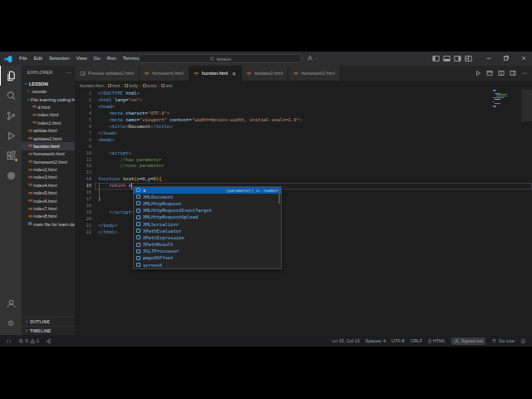 This screenshot has height=399, width=532. I want to click on file-.vscode: .vscode, so click(48, 91).